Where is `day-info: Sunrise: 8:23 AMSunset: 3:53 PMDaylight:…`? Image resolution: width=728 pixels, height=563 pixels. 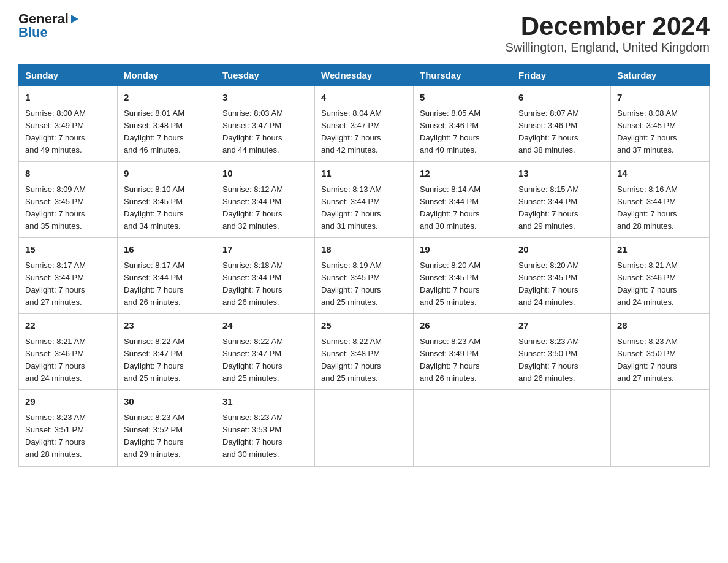 day-info: Sunrise: 8:23 AMSunset: 3:53 PMDaylight:… is located at coordinates (265, 437).